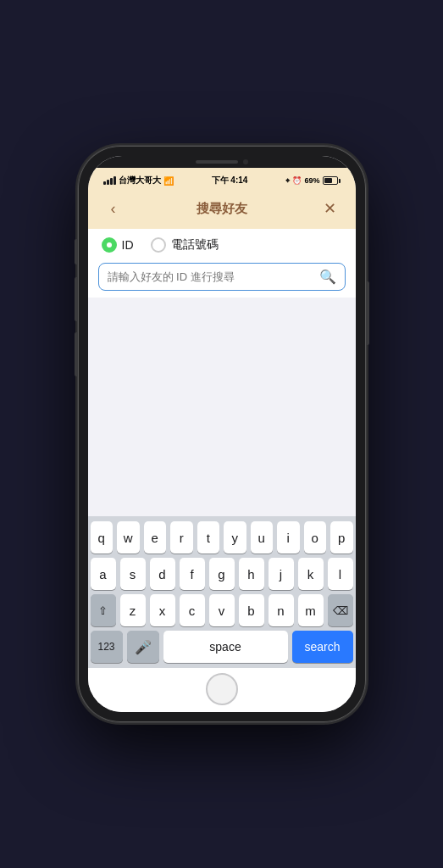 Image resolution: width=443 pixels, height=868 pixels. Describe the element at coordinates (222, 610) in the screenshot. I see `key-v: v` at that location.